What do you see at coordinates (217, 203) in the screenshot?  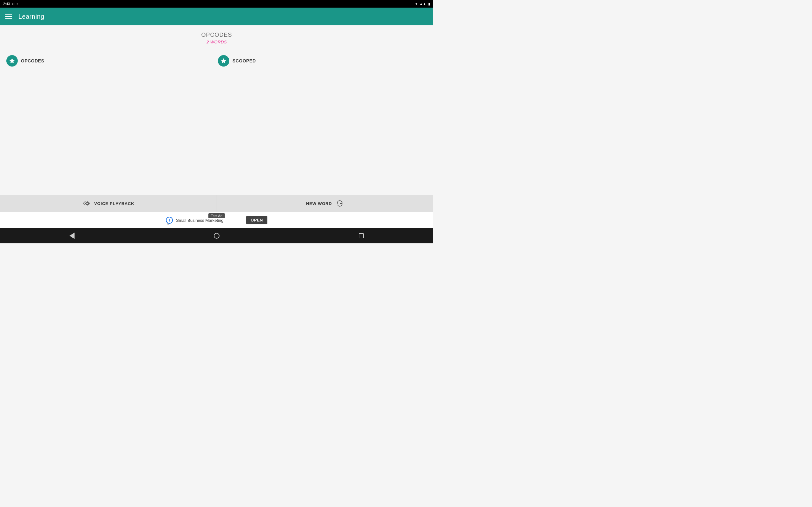 I see `bottom-action-bar: VOICE PLAYBACK NEW WORD` at bounding box center [217, 203].